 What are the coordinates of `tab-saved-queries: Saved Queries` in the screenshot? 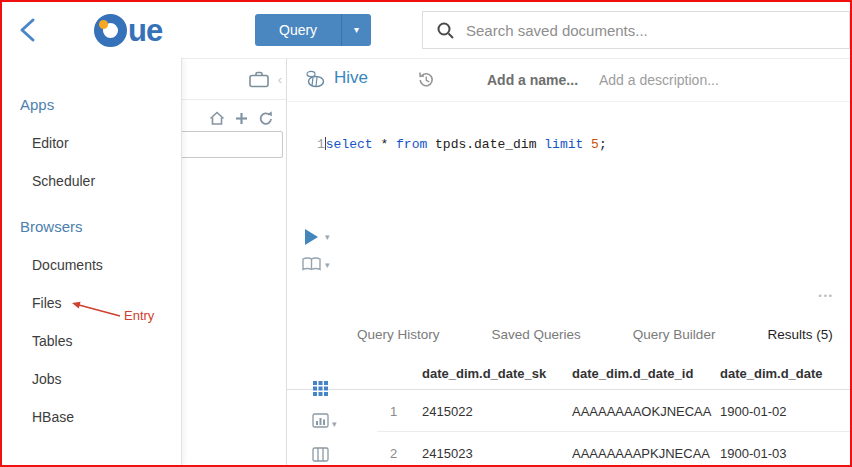 It's located at (536, 334).